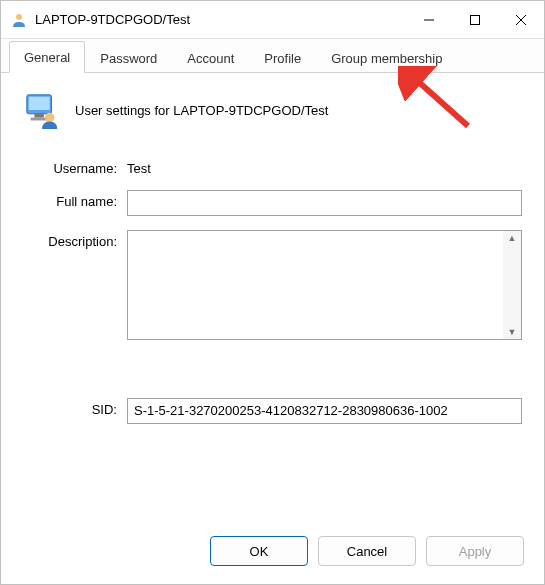  Describe the element at coordinates (512, 285) in the screenshot. I see `scrollbar: ▲ ▼` at that location.